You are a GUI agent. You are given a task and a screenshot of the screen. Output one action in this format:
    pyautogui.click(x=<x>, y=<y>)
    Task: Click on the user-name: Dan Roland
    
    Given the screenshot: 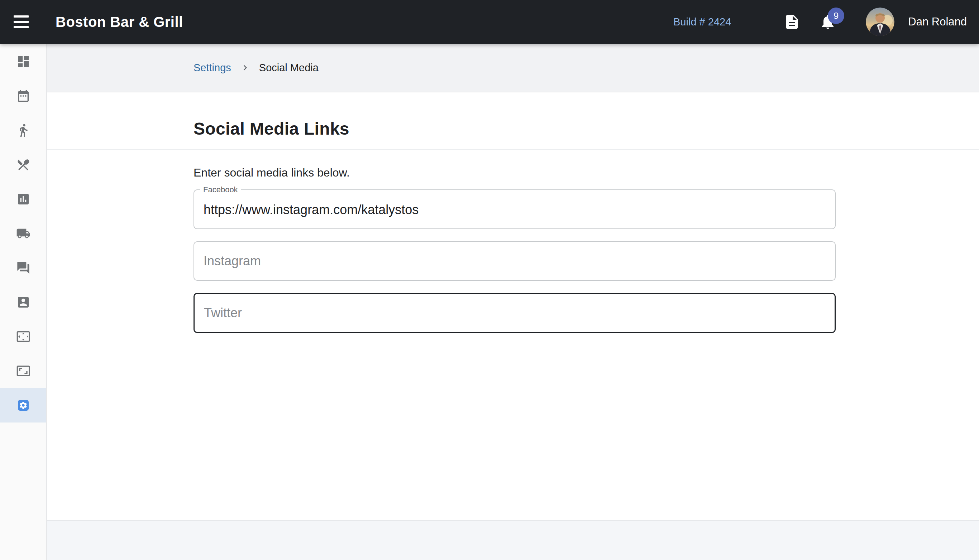 What is the action you would take?
    pyautogui.click(x=937, y=22)
    